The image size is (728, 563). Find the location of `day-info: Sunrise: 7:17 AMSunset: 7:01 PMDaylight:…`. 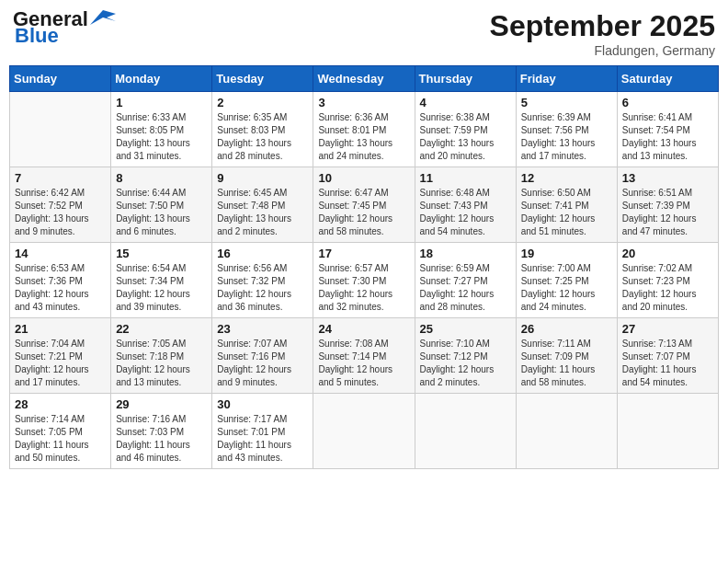

day-info: Sunrise: 7:17 AMSunset: 7:01 PMDaylight:… is located at coordinates (263, 439).